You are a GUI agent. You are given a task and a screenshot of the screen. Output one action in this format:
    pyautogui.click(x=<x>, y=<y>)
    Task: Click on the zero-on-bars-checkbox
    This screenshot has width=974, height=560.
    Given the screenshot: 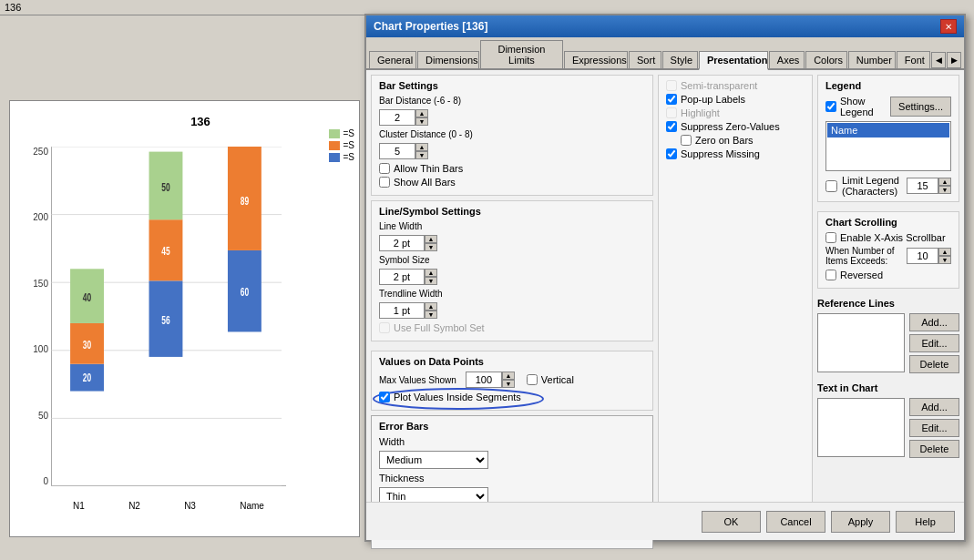 What is the action you would take?
    pyautogui.click(x=686, y=140)
    